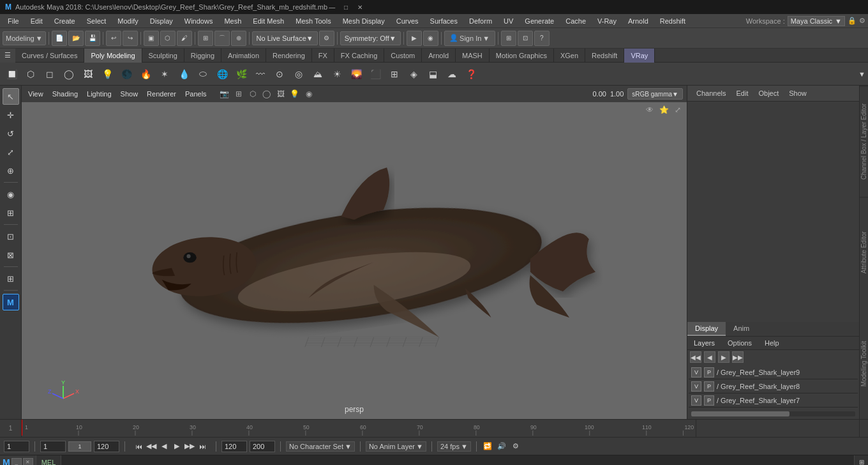 This screenshot has height=465, width=868. I want to click on menu-mesh-display: Mesh Display, so click(364, 21).